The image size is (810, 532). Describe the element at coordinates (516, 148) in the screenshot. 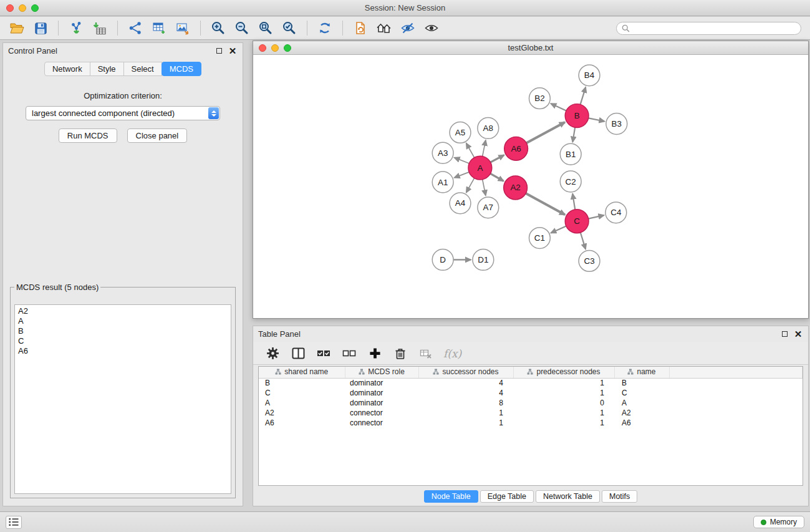

I see `node-A6: A6` at that location.